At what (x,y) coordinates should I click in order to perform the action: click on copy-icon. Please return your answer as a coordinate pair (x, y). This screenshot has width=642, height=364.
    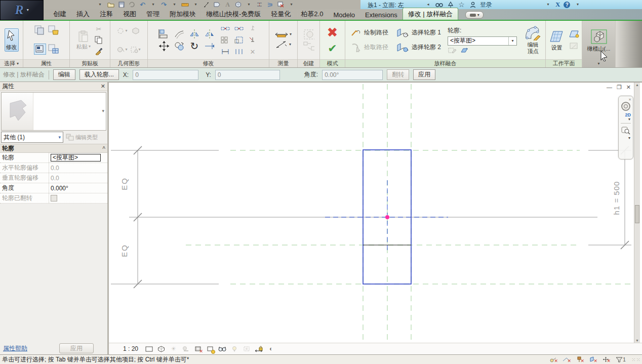
    Looking at the image, I should click on (99, 40).